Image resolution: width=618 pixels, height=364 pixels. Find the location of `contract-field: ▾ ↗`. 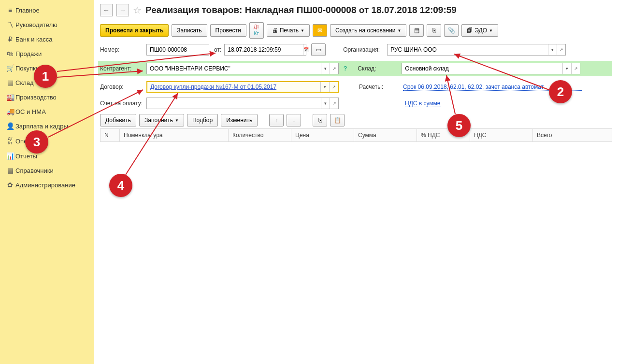

contract-field: ▾ ↗ is located at coordinates (243, 87).